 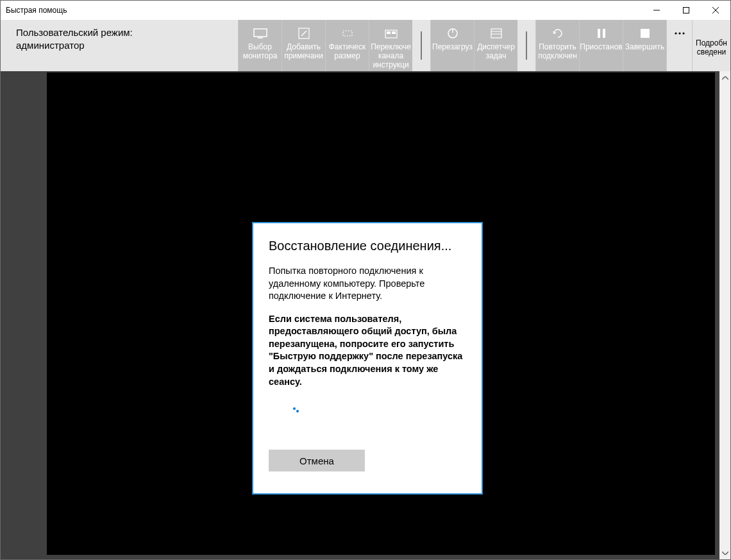 I want to click on actual-size-button: Фактическ размер, so click(x=347, y=46).